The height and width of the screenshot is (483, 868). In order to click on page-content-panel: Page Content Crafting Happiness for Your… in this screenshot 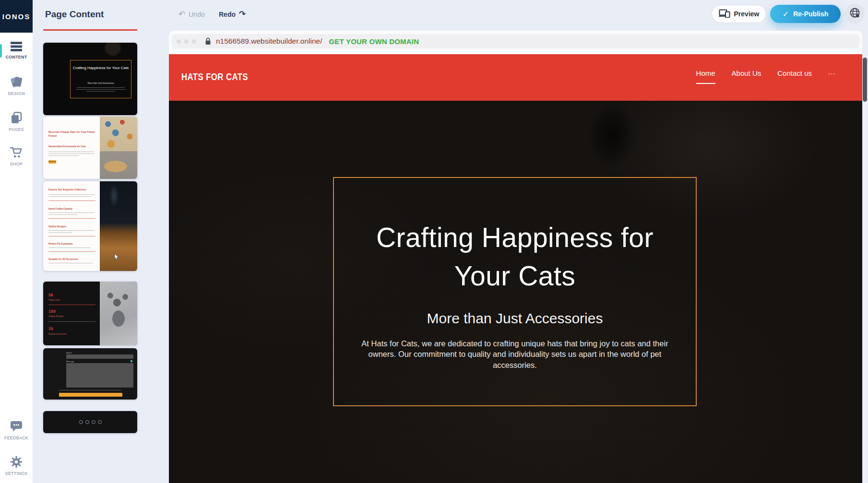, I will do `click(89, 242)`.